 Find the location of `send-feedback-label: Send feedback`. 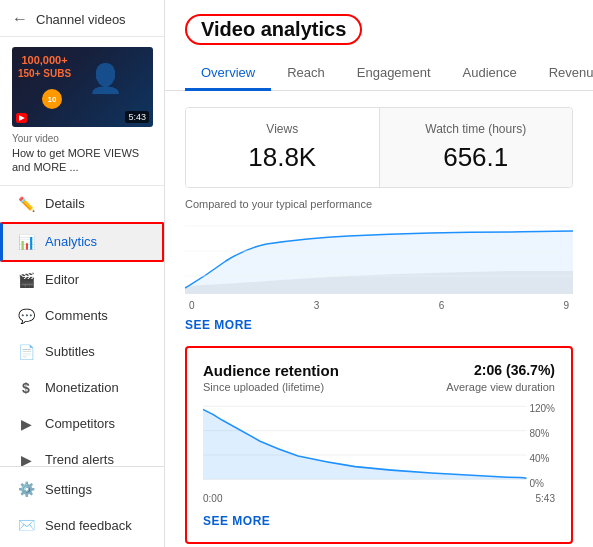

send-feedback-label: Send feedback is located at coordinates (88, 526).